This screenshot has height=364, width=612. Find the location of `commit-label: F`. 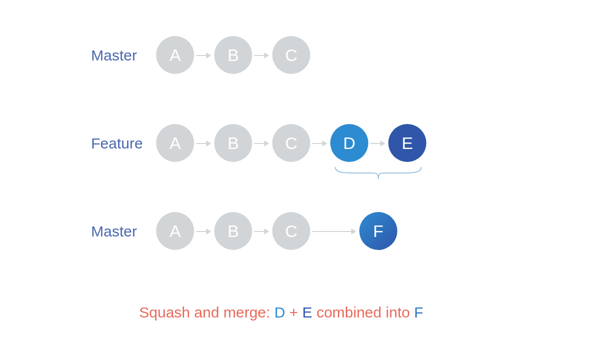

commit-label: F is located at coordinates (378, 231).